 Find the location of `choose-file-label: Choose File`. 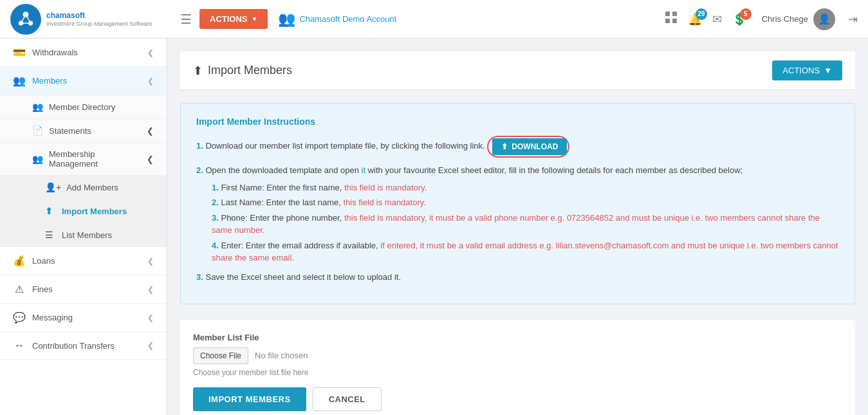

choose-file-label: Choose File is located at coordinates (221, 356).